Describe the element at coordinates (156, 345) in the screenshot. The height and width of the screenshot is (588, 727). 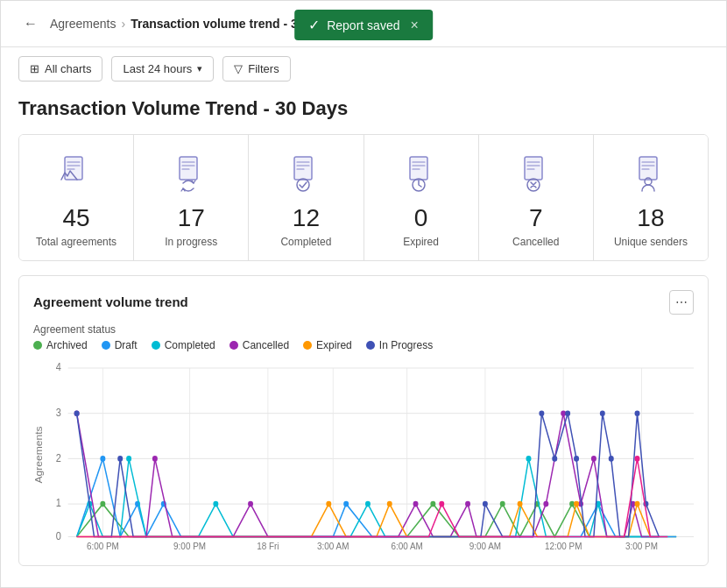
I see `completed-dot` at that location.